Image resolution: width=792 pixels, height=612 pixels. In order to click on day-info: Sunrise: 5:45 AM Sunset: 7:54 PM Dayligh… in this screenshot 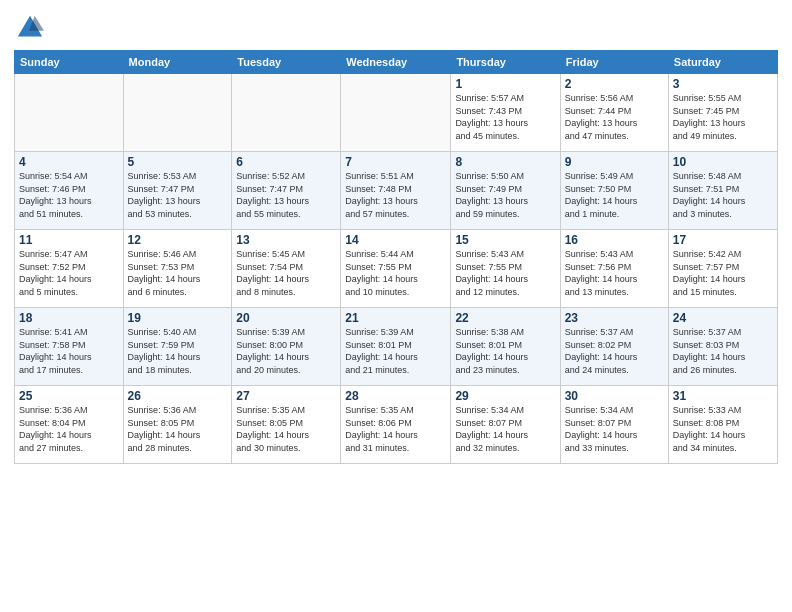, I will do `click(286, 273)`.